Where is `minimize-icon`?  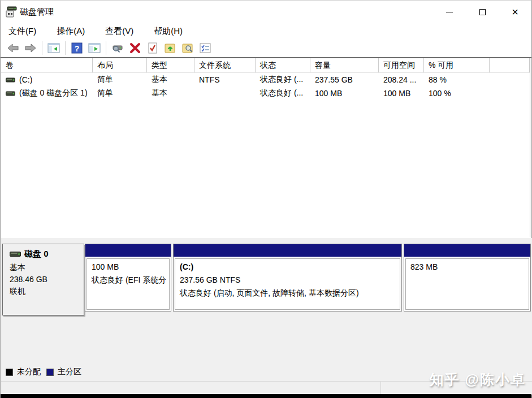 minimize-icon is located at coordinates (449, 12).